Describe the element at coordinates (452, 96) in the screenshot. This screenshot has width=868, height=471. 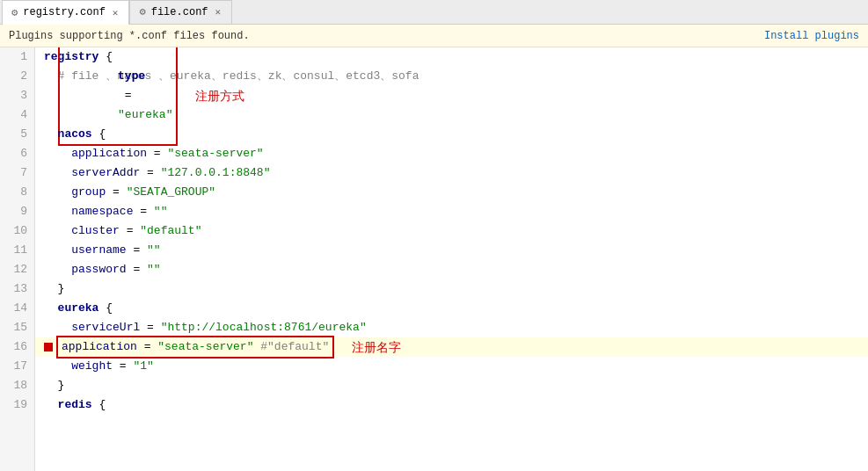
I see `code-line-3: type = "eureka" 注册方式` at that location.